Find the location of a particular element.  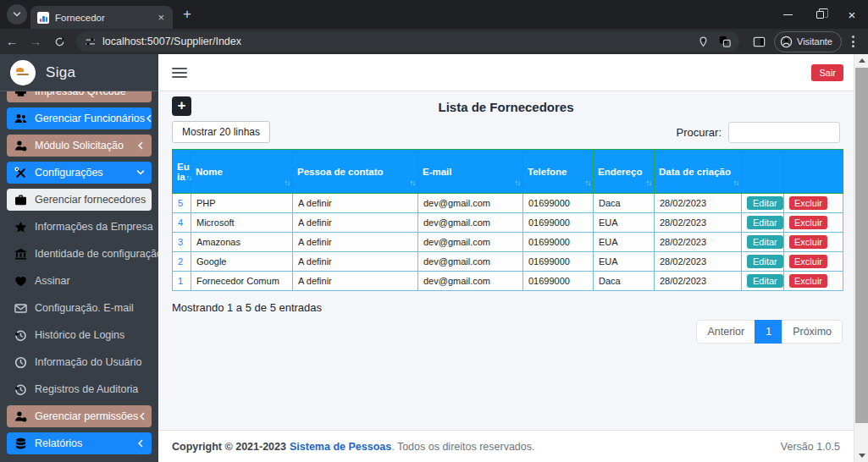

sidebar-item-configuracoes: Configurações is located at coordinates (80, 173).